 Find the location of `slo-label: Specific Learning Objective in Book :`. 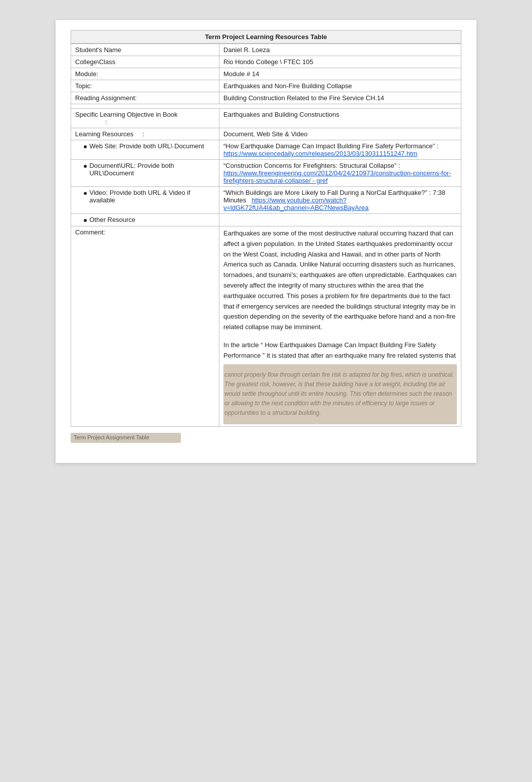

slo-label: Specific Learning Objective in Book : is located at coordinates (145, 118).